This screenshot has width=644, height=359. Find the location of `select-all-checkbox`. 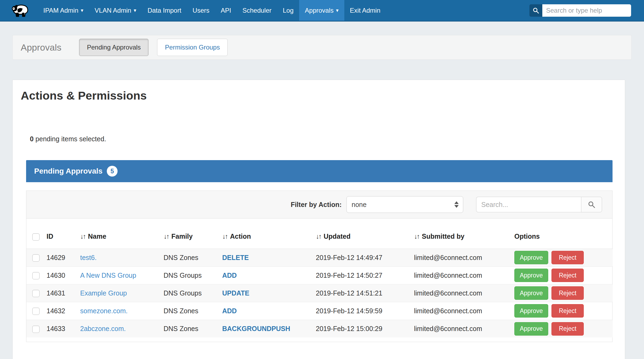

select-all-checkbox is located at coordinates (36, 237).